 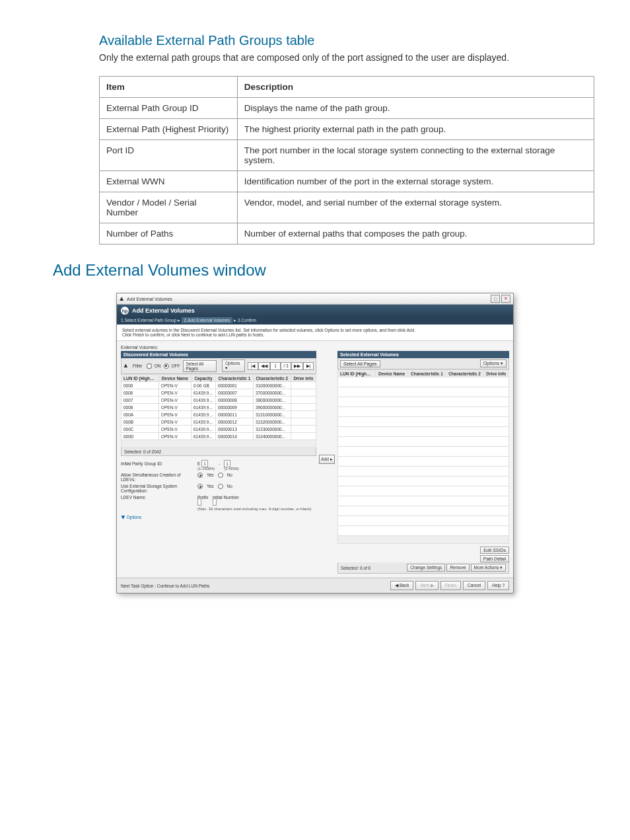 What do you see at coordinates (275, 366) in the screenshot?
I see `pager-current: 1` at bounding box center [275, 366].